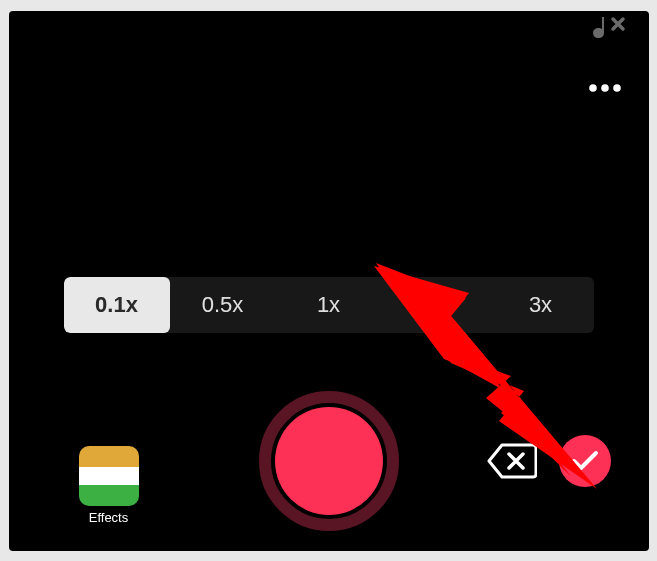 This screenshot has height=561, width=657. I want to click on top-right-controls, so click(609, 53).